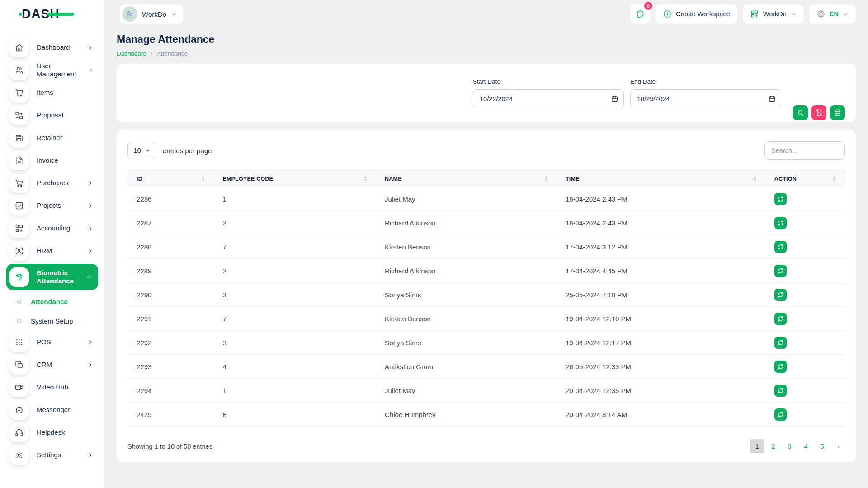 The width and height of the screenshot is (868, 488). What do you see at coordinates (52, 183) in the screenshot?
I see `sidebar-item-label: Purchases` at bounding box center [52, 183].